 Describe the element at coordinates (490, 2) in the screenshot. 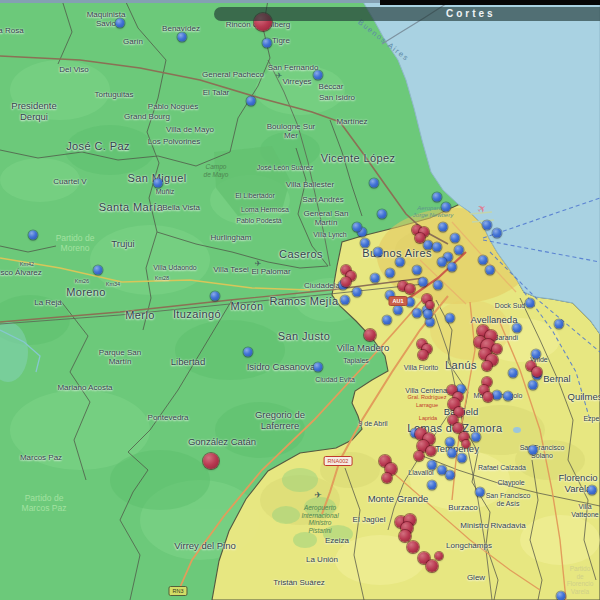

I see `top-strip-right` at that location.